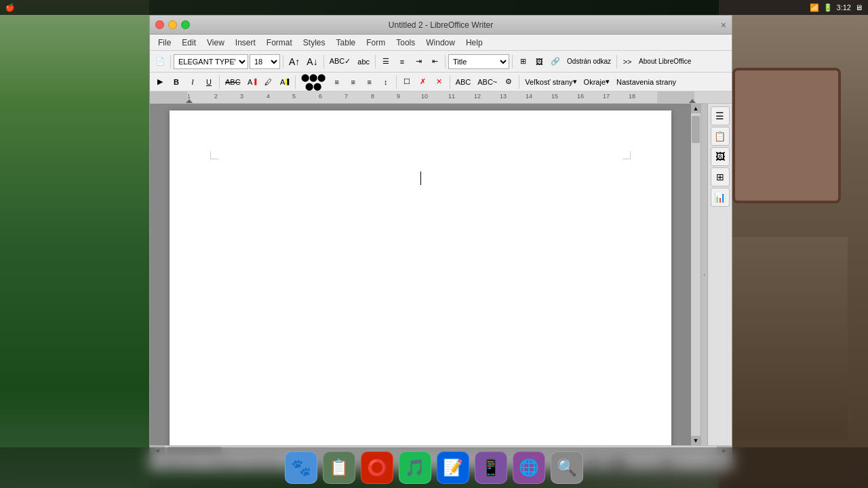 The height and width of the screenshot is (488, 868). I want to click on numbering-button: ≡, so click(402, 62).